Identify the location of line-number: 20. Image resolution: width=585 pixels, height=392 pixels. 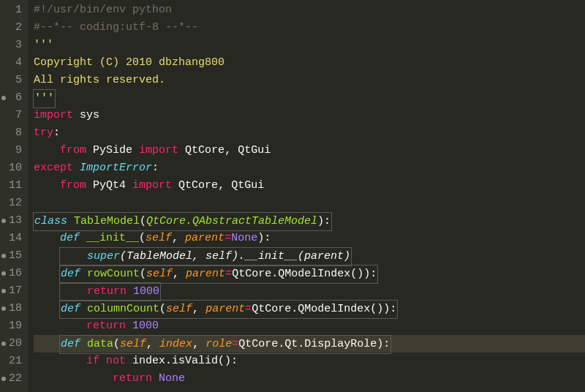
(12, 344).